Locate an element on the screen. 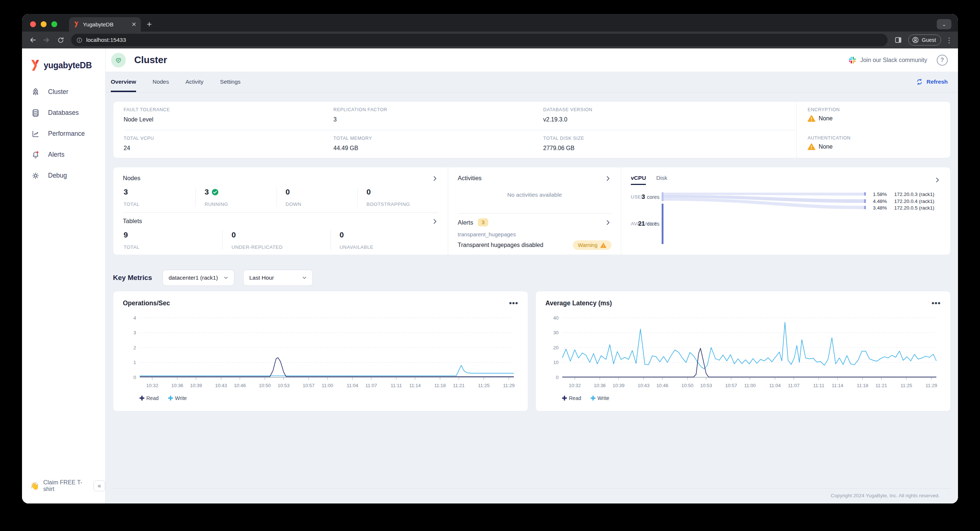  time-range-select: Last Hour is located at coordinates (278, 278).